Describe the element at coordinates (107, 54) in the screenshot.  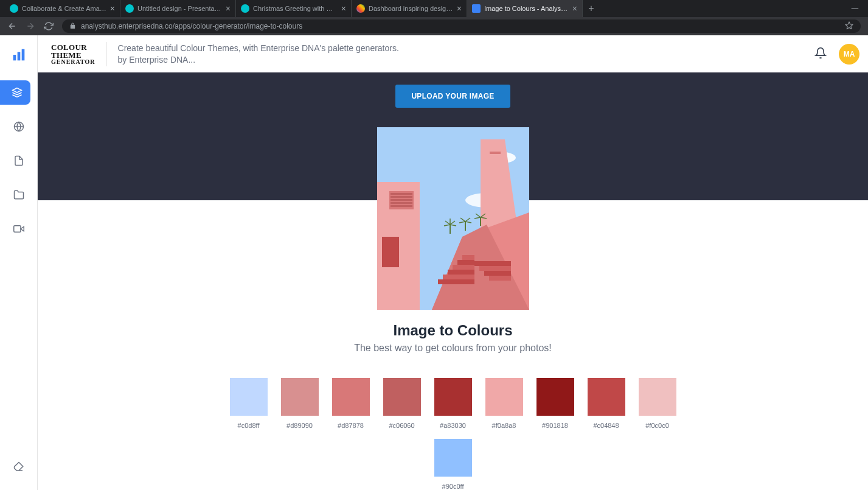
I see `divider` at that location.